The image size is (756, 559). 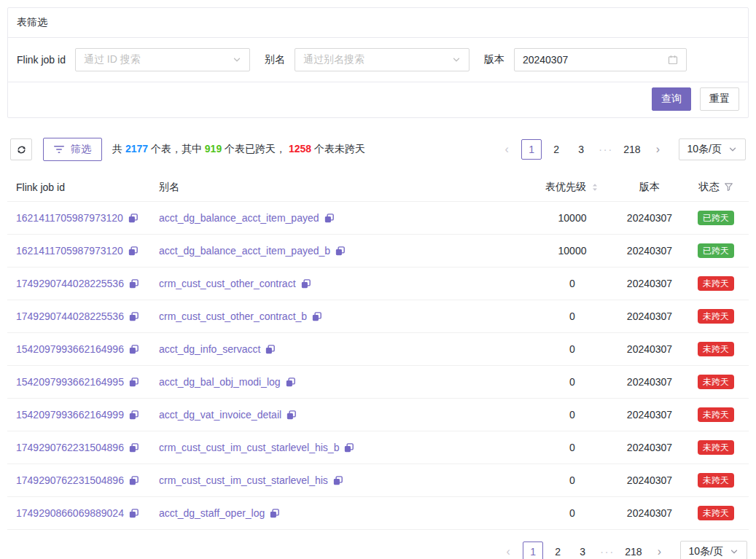 I want to click on alias-link: crm_cust_cust_im_cust_starlevel_his_b, so click(x=249, y=447).